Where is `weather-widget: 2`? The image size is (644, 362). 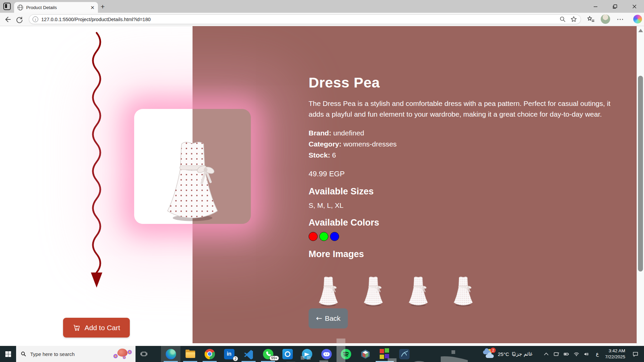 weather-widget: 2 is located at coordinates (489, 354).